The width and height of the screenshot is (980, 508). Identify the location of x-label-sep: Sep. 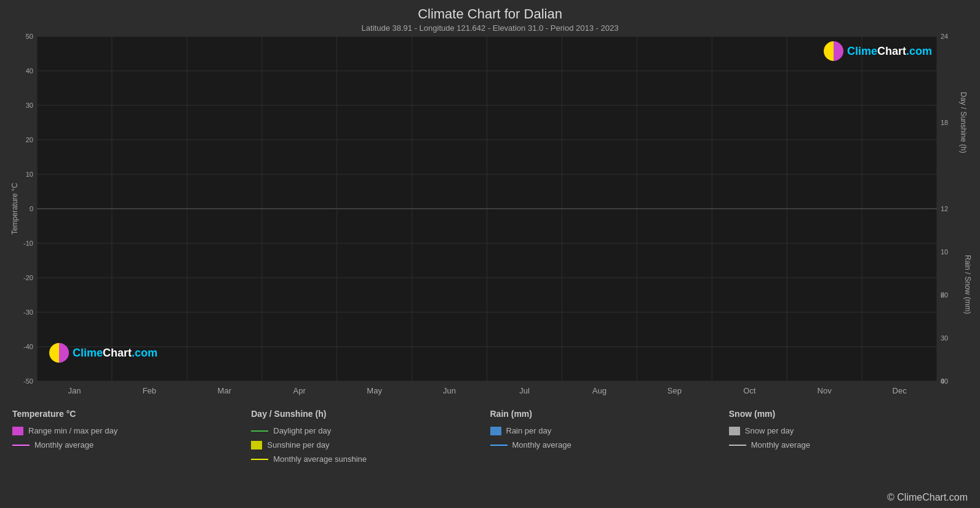
(674, 390).